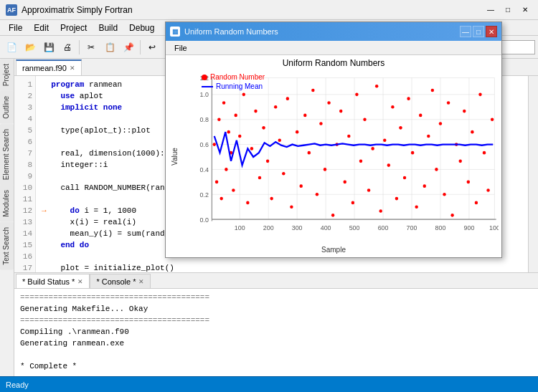 The width and height of the screenshot is (538, 392). Describe the element at coordinates (533, 174) in the screenshot. I see `right-scrollbar` at that location.